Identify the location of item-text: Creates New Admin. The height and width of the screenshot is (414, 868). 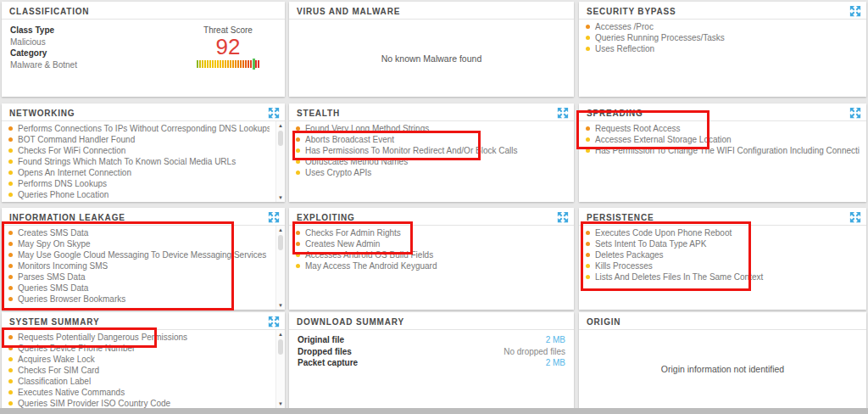
(342, 244).